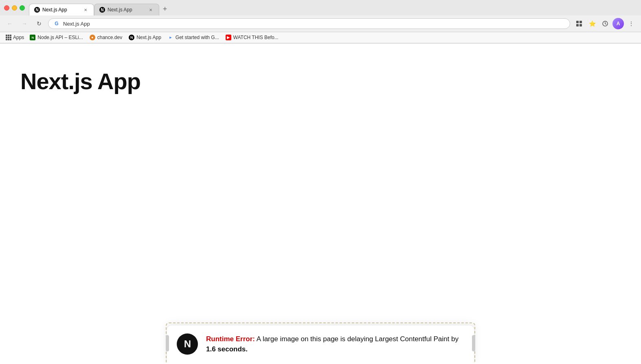 Image resolution: width=641 pixels, height=364 pixels. What do you see at coordinates (187, 344) in the screenshot?
I see `runtime-error-icon: N` at bounding box center [187, 344].